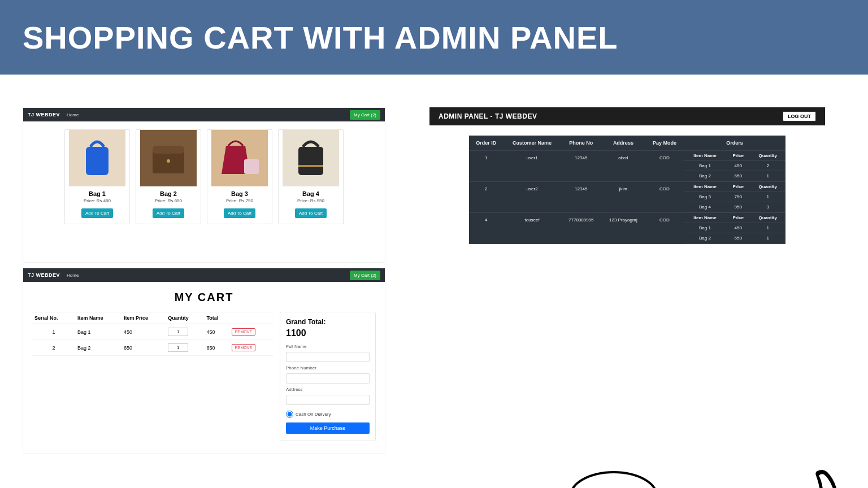 Image resolution: width=868 pixels, height=488 pixels. I want to click on product-price: Price: Rs.450, so click(97, 201).